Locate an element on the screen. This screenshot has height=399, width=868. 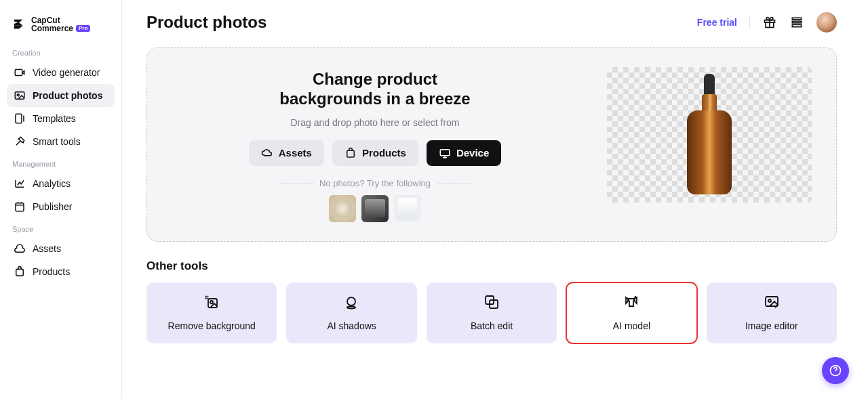
tool-label: Batch edit is located at coordinates (492, 326).